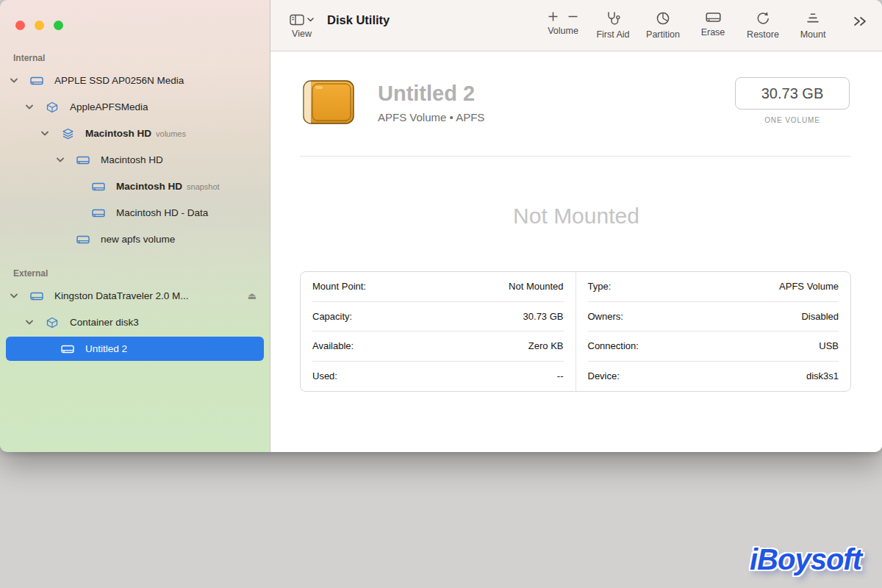  Describe the element at coordinates (806, 560) in the screenshot. I see `iboysoft-logo: iBoysoft` at that location.